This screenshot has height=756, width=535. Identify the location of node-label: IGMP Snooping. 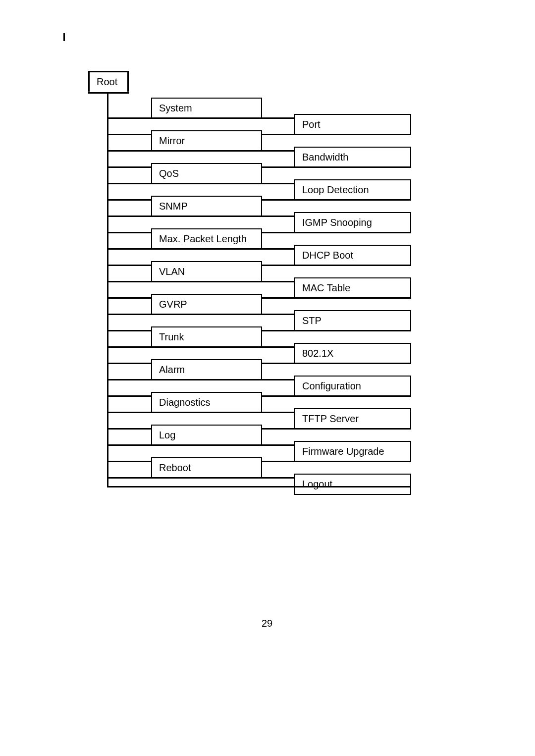
(337, 222).